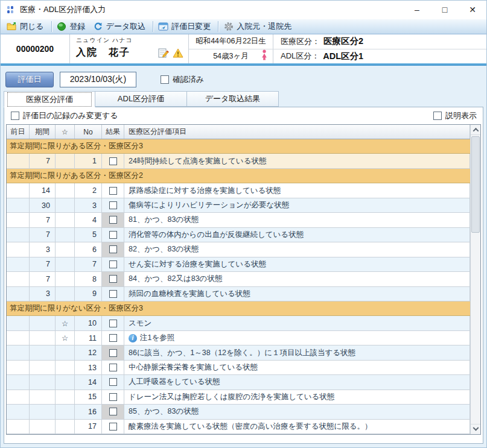 The height and width of the screenshot is (448, 487). What do you see at coordinates (42, 279) in the screenshot?
I see `period-cell: 7` at bounding box center [42, 279].